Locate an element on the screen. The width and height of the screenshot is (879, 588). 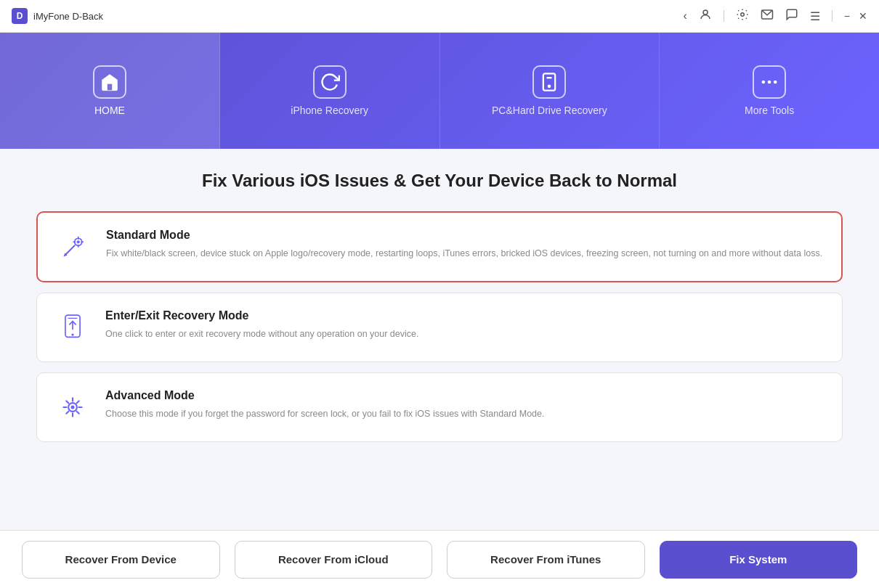
enter-exit-icon is located at coordinates (73, 327).